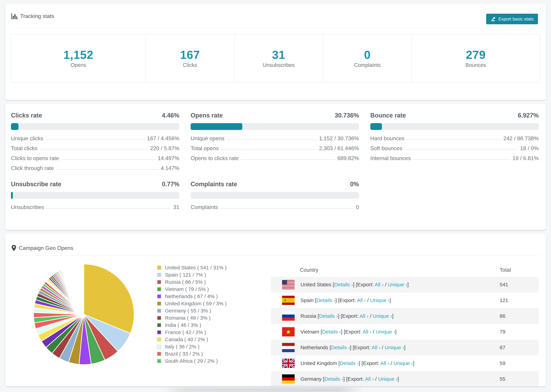 Image resolution: width=551 pixels, height=392 pixels. Describe the element at coordinates (376, 126) in the screenshot. I see `bounce-rate-progress-fill` at that location.